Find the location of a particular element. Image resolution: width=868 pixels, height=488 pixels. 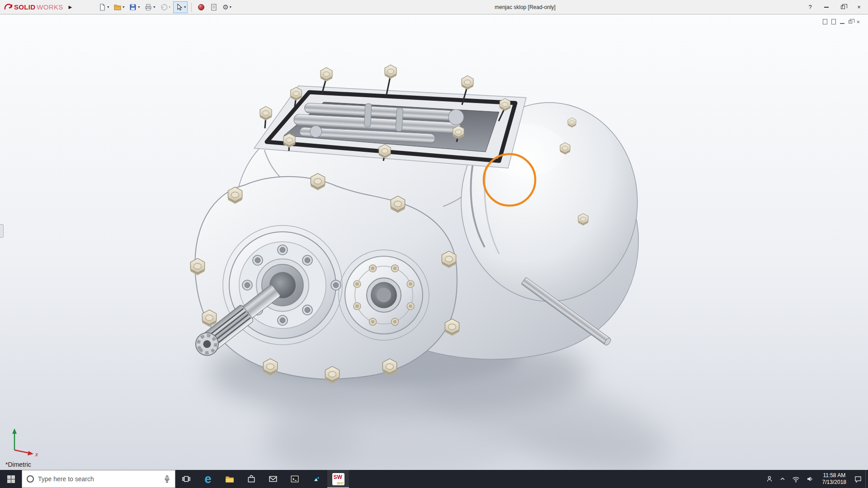

task-view-button is located at coordinates (186, 479).